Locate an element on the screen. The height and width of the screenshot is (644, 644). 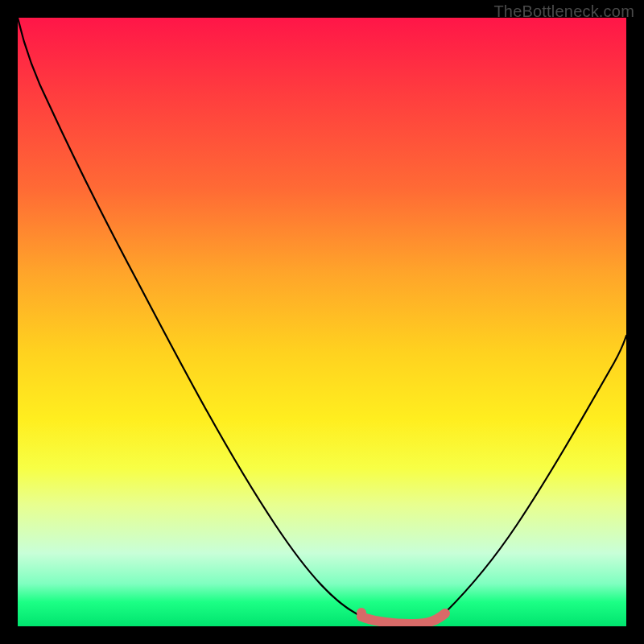
attribution-text: TheBottleneck.com is located at coordinates (564, 11).